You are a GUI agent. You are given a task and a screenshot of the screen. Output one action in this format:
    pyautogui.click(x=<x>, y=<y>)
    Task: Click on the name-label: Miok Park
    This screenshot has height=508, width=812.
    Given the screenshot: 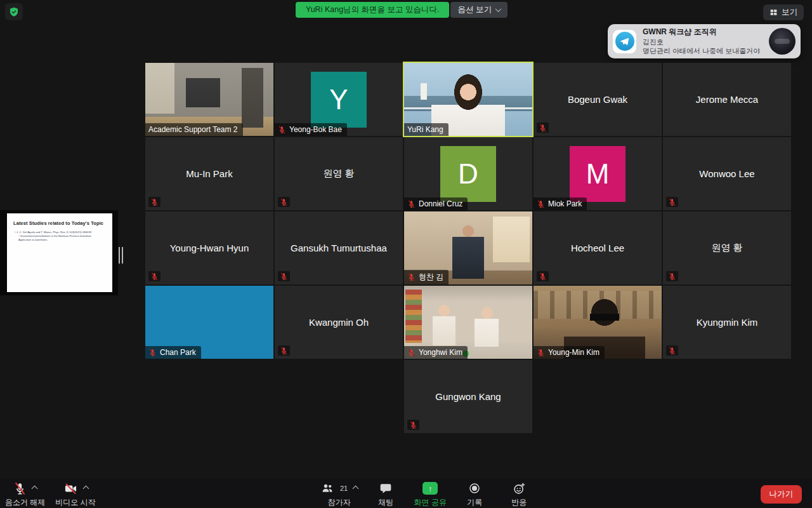 What is the action you would take?
    pyautogui.click(x=560, y=204)
    